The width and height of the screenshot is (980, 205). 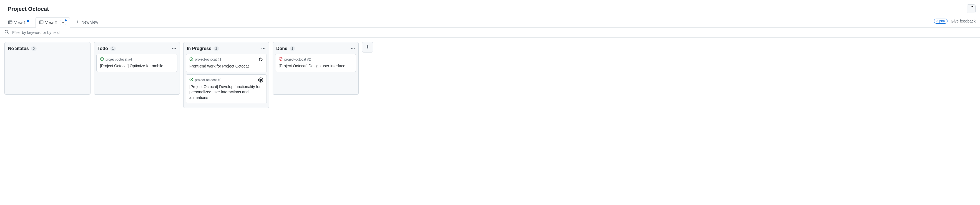 What do you see at coordinates (52, 22) in the screenshot?
I see `tab-view-2: View 2` at bounding box center [52, 22].